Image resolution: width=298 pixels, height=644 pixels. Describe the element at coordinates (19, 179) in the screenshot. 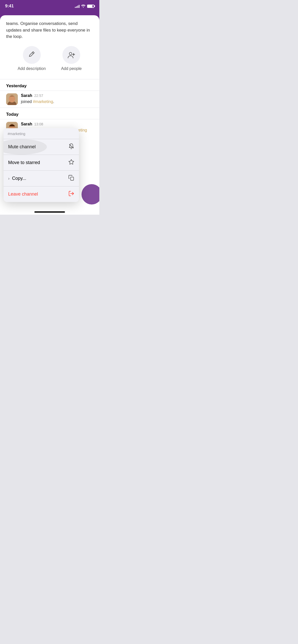

I see `copy-label: Copy...` at that location.